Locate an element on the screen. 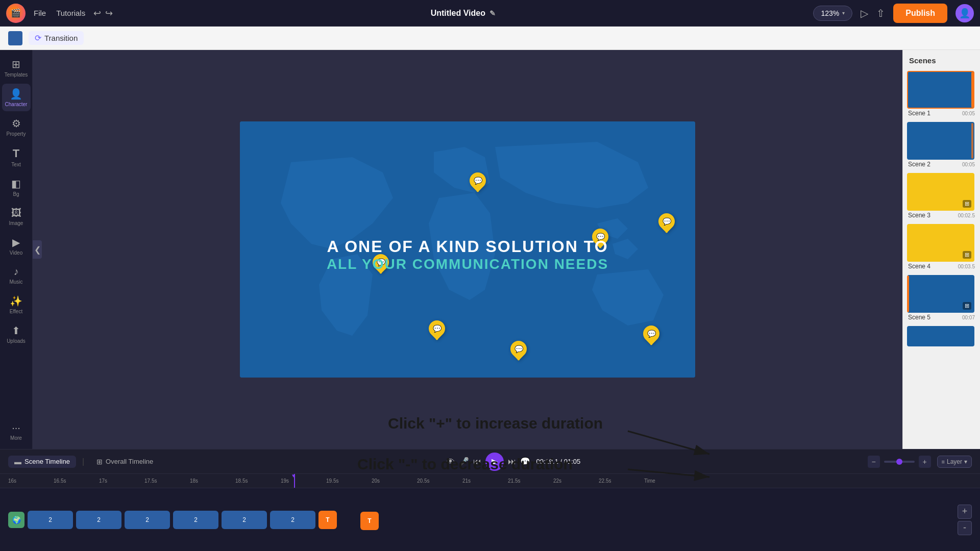 The width and height of the screenshot is (980, 551). overall-timeline-icon: ⊞ is located at coordinates (100, 462).